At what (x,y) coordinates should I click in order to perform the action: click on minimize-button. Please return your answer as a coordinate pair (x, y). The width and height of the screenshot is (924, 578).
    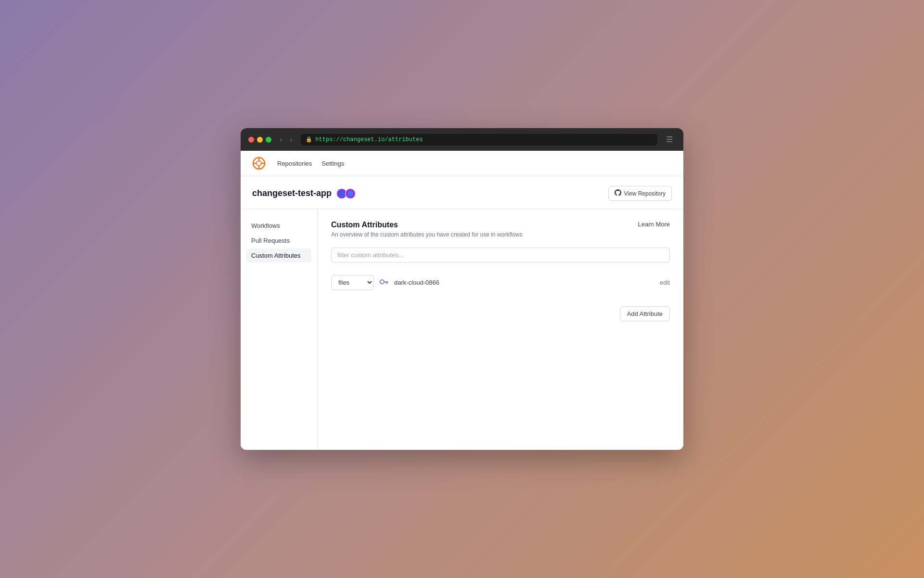
    Looking at the image, I should click on (260, 140).